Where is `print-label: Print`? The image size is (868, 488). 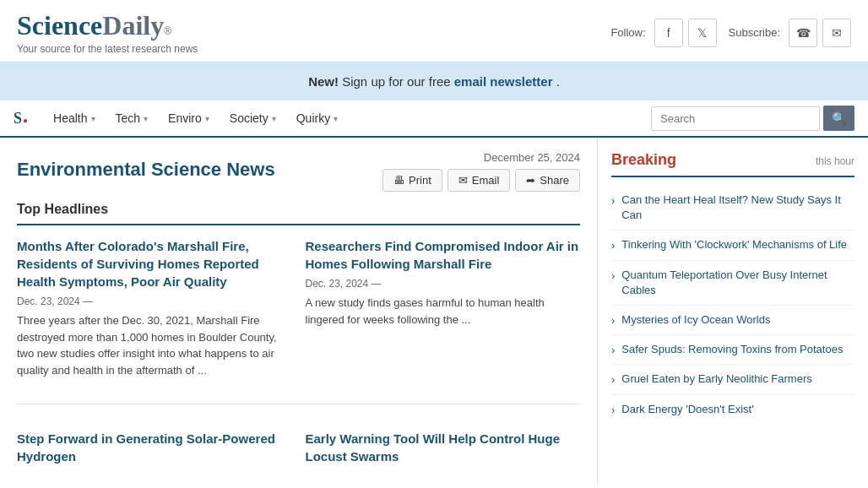 print-label: Print is located at coordinates (420, 181).